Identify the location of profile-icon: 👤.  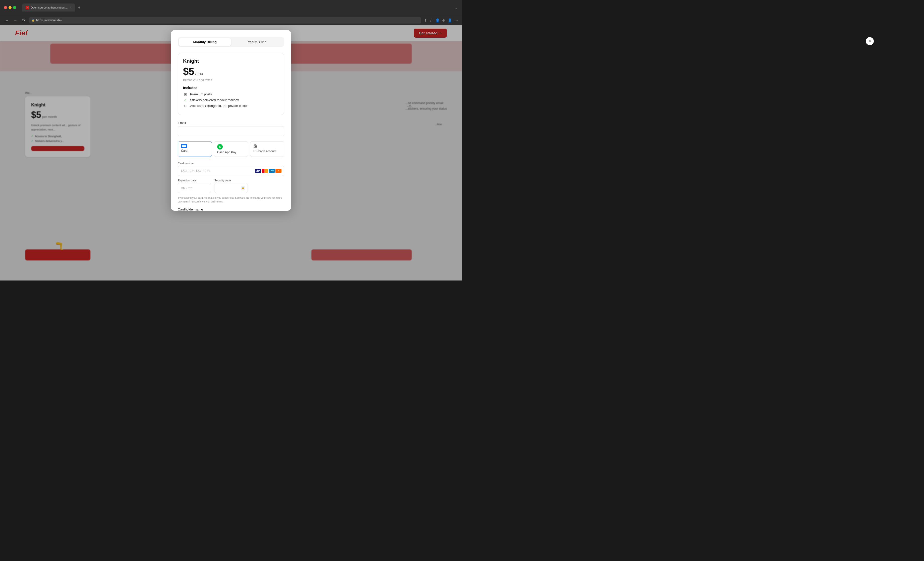
(437, 20).